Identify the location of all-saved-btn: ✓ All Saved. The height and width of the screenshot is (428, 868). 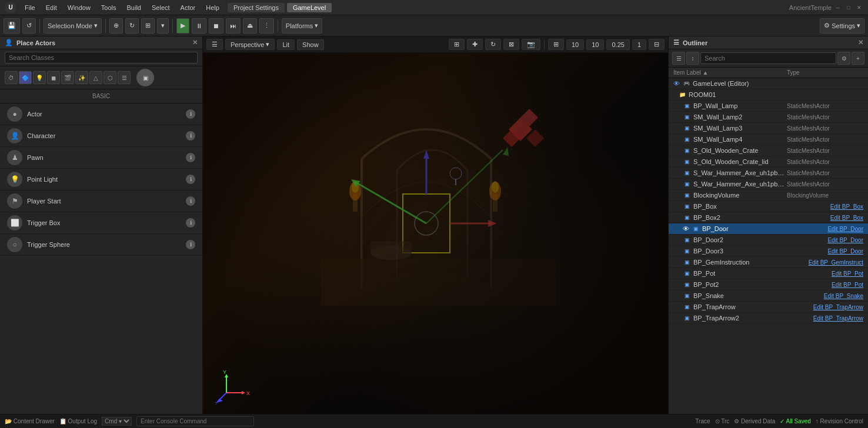
(795, 421).